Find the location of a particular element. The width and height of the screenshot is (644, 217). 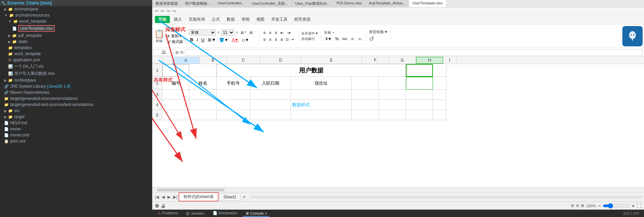

sheet-nav-last: ▶| is located at coordinates (175, 197).